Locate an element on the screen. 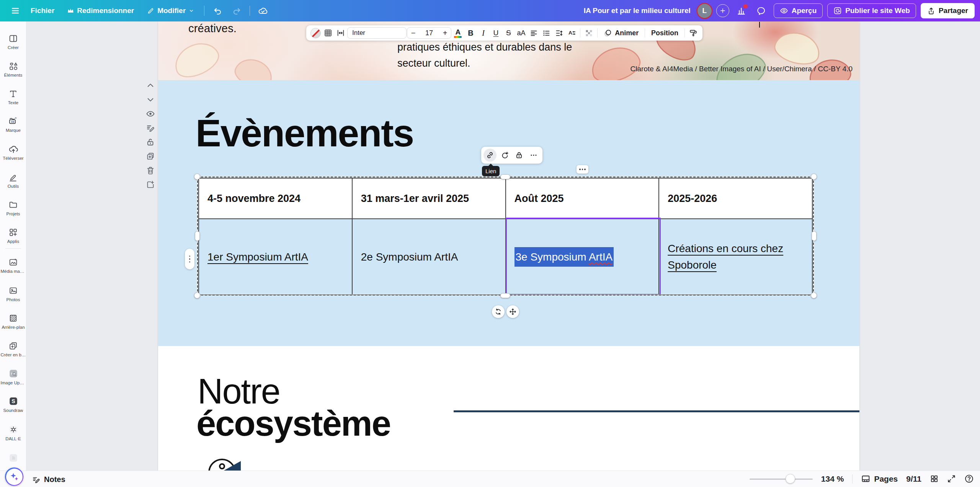 Image resolution: width=980 pixels, height=487 pixels. edit-menu-button: Modifier is located at coordinates (171, 11).